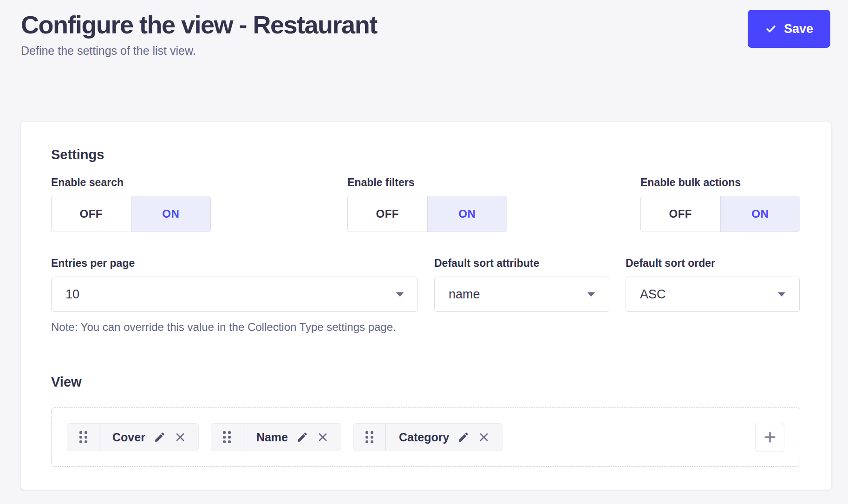  Describe the element at coordinates (712, 294) in the screenshot. I see `default-sort-order-select: ASC` at that location.